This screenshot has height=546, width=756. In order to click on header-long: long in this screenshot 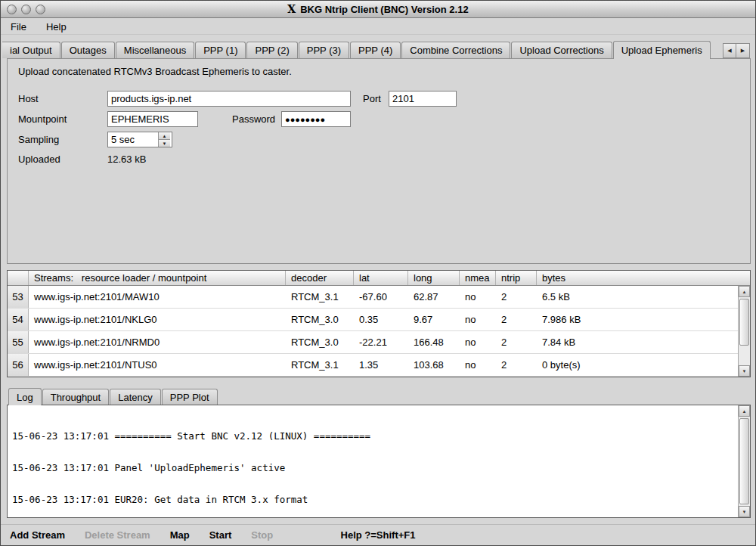, I will do `click(434, 278)`.